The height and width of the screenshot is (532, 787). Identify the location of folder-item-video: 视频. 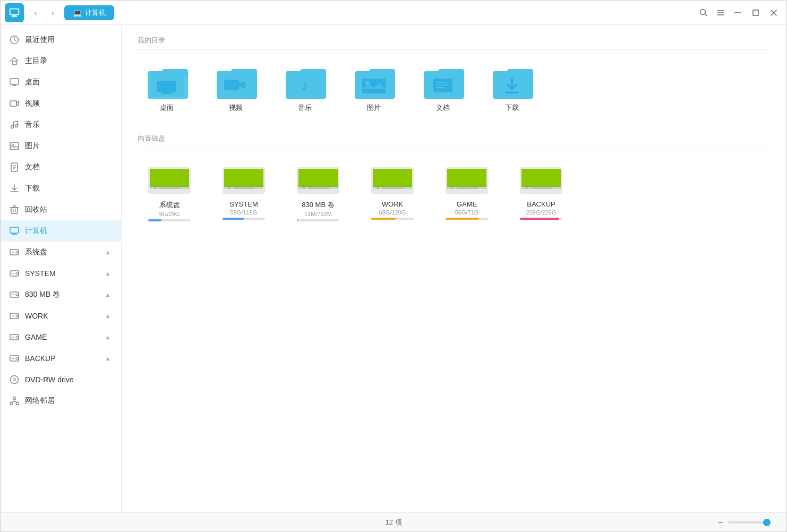
(236, 88).